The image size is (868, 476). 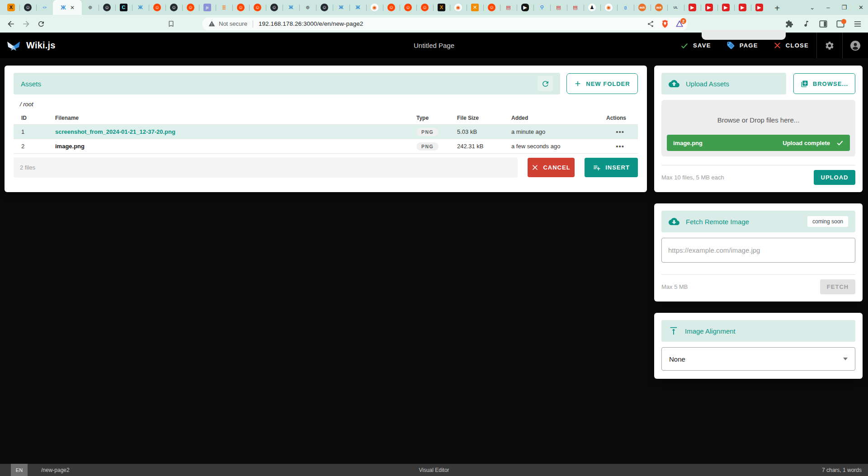 What do you see at coordinates (602, 84) in the screenshot?
I see `new-folder-button: NEW FOLDER` at bounding box center [602, 84].